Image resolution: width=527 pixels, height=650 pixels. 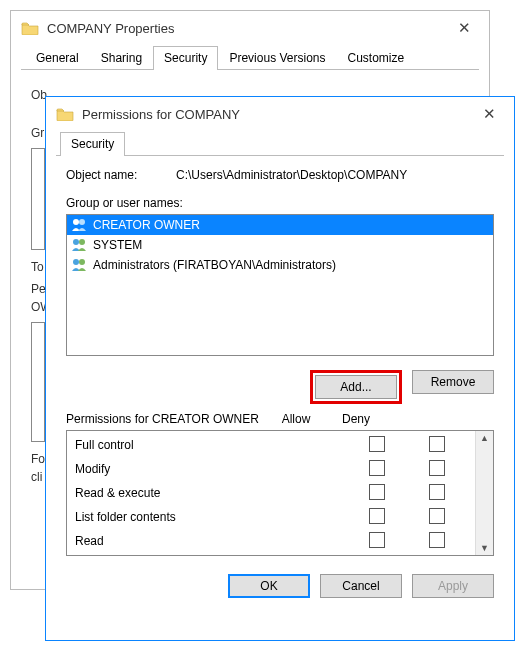 I want to click on tab-previous-versions: Previous Versions, so click(x=277, y=58).